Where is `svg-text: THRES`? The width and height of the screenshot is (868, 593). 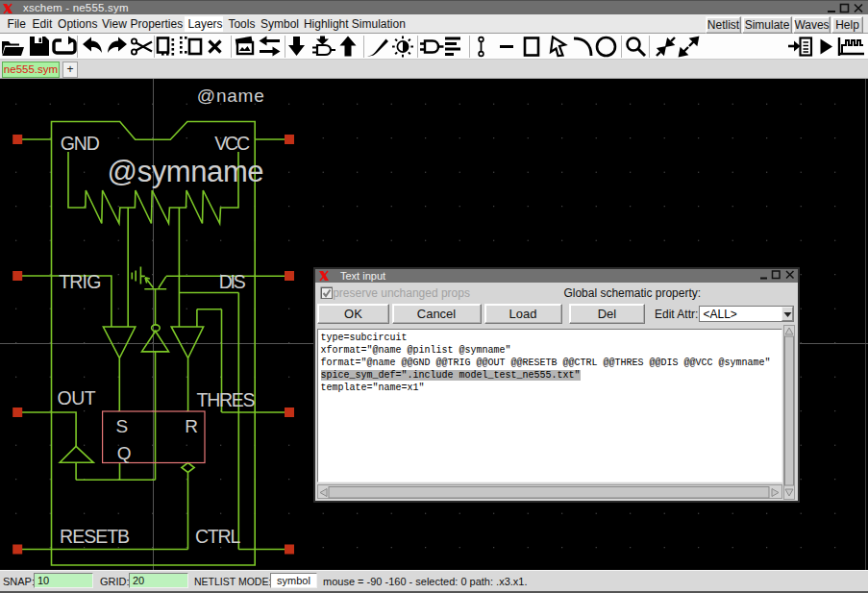 svg-text: THRES is located at coordinates (227, 400).